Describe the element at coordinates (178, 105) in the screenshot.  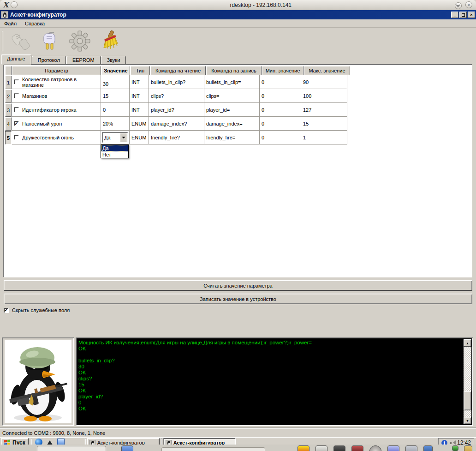
I see `parameters-table: Параметр Значение Тип Команда на чтение …` at that location.